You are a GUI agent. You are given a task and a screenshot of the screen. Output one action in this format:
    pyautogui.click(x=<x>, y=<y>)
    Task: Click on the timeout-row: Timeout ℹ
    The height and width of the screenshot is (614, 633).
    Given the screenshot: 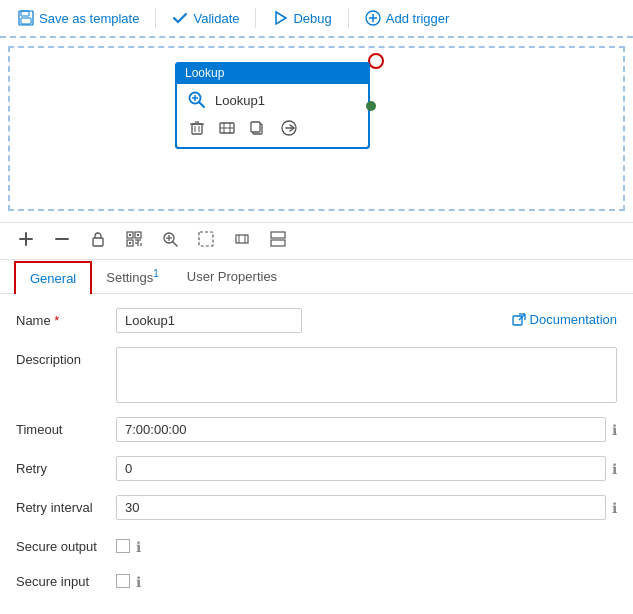 What is the action you would take?
    pyautogui.click(x=316, y=430)
    